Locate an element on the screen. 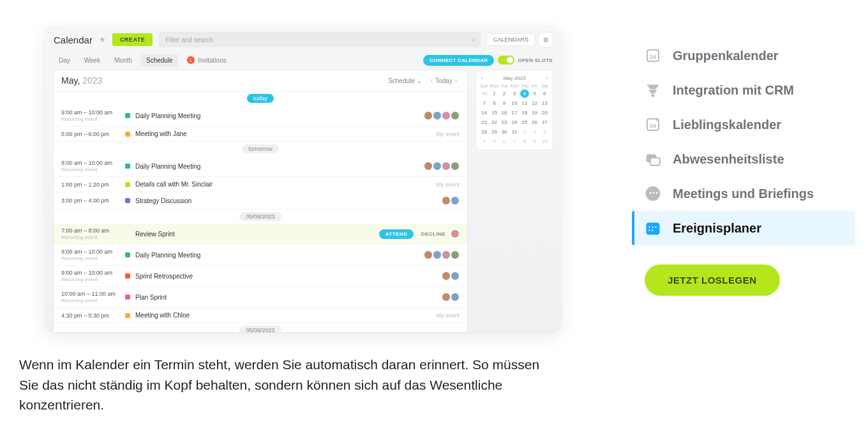  calendars-button: CALENDARS is located at coordinates (511, 40).